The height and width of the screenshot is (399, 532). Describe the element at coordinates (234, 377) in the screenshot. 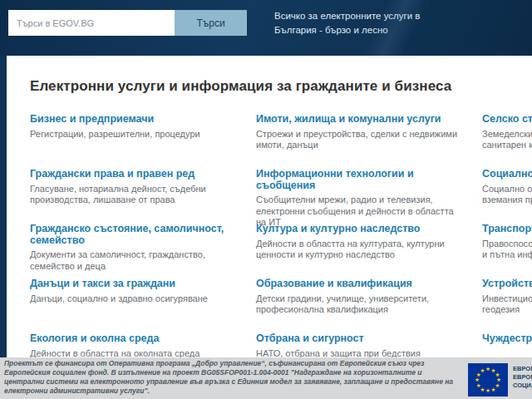

I see `funding-text: Проектът се финансира от Оперативна прог…` at that location.